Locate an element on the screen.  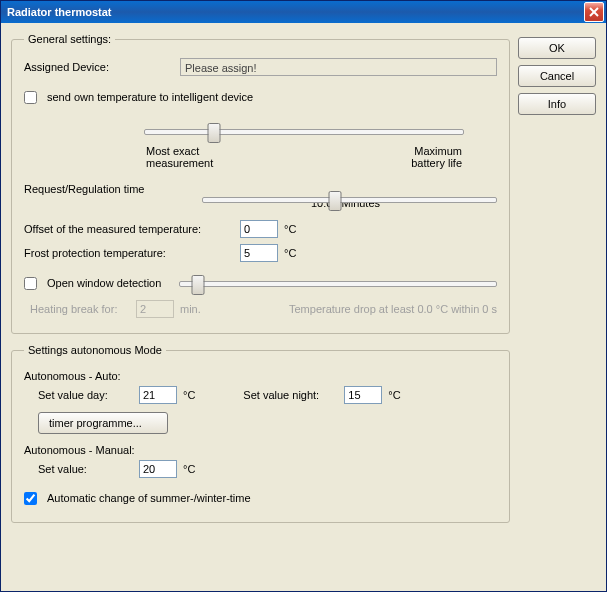
set-night-label: Set value night: is located at coordinates (290, 395).